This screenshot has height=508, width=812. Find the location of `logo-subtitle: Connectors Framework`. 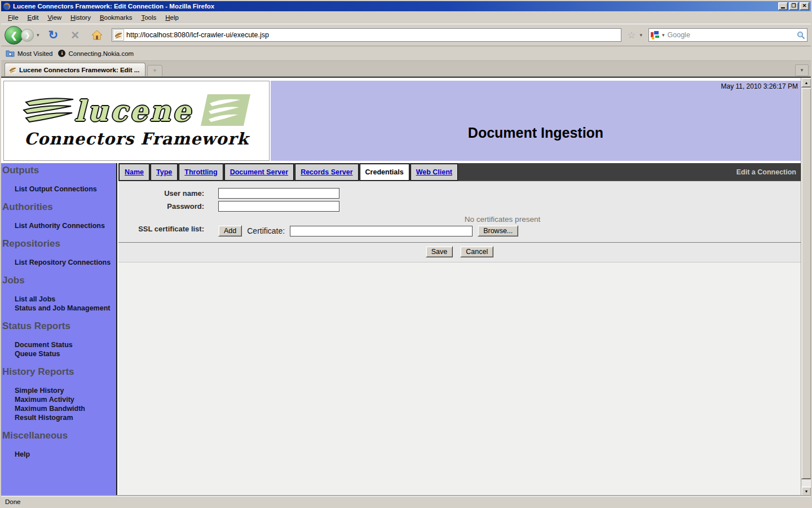

logo-subtitle: Connectors Framework is located at coordinates (136, 139).